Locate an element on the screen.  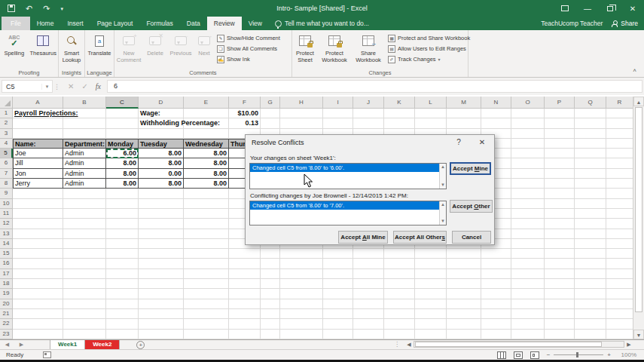
show-ink-button: ✍ Show Ink is located at coordinates (249, 59).